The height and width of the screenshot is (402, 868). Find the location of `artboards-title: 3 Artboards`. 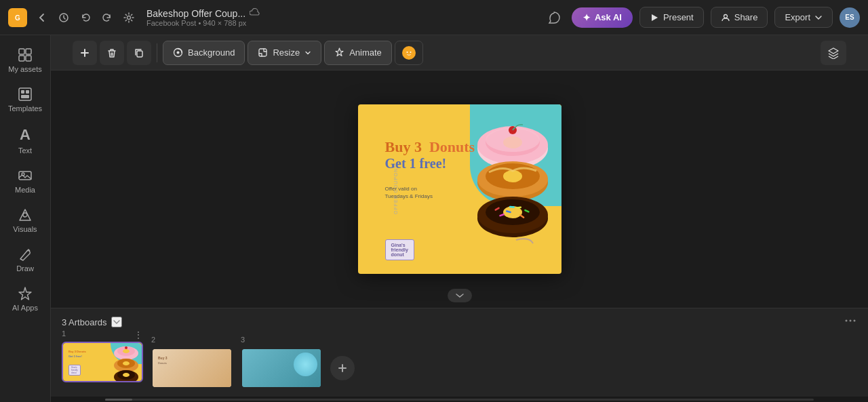

artboards-title: 3 Artboards is located at coordinates (92, 322).